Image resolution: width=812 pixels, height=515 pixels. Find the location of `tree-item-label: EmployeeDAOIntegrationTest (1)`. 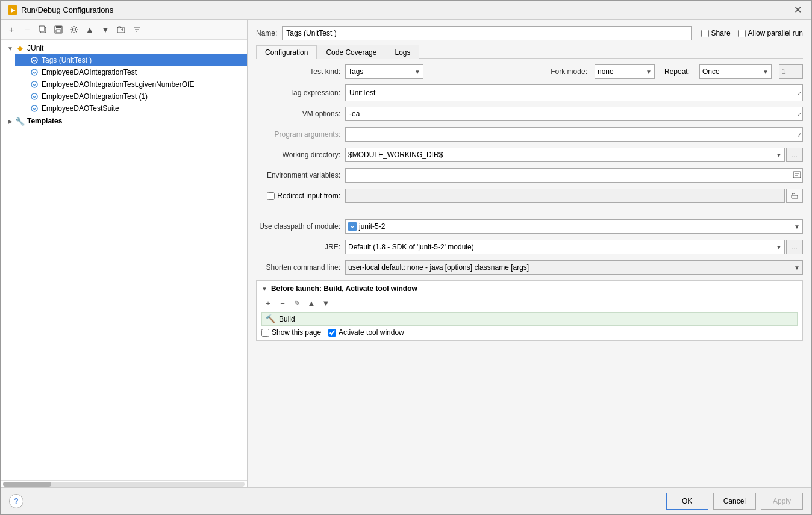

tree-item-label: EmployeeDAOIntegrationTest (1) is located at coordinates (95, 96).